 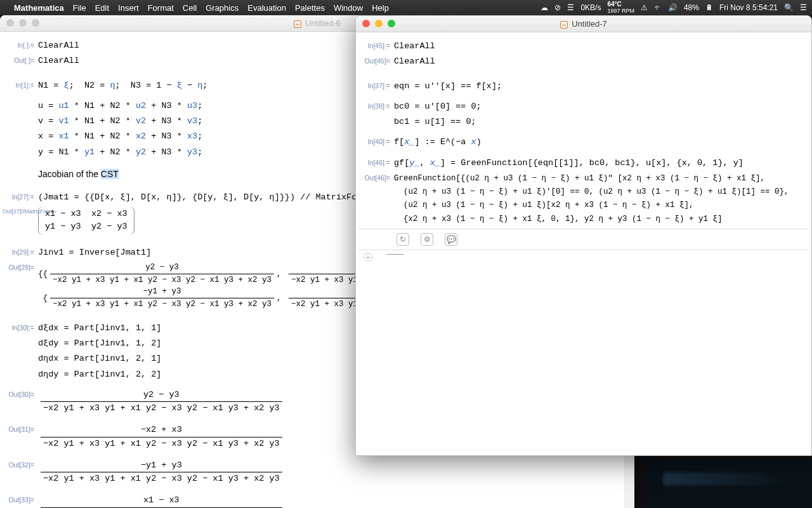 What do you see at coordinates (583, 239) in the screenshot?
I see `suggestion-bar: ↻ ⚙ 💬` at bounding box center [583, 239].